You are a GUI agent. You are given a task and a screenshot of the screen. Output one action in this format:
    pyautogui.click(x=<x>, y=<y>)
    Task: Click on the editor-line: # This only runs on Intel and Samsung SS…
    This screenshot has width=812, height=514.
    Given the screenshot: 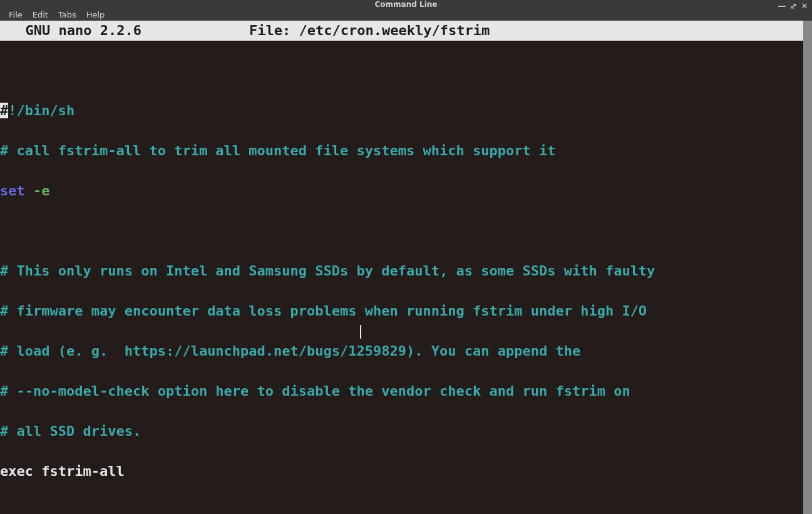 What is the action you would take?
    pyautogui.click(x=402, y=271)
    